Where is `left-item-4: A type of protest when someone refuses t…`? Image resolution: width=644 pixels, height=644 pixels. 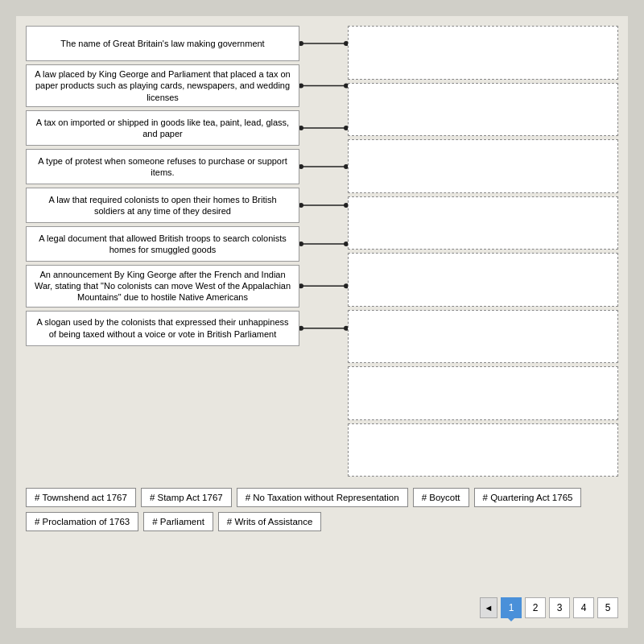
left-item-4: A type of protest when someone refuses t… is located at coordinates (163, 167).